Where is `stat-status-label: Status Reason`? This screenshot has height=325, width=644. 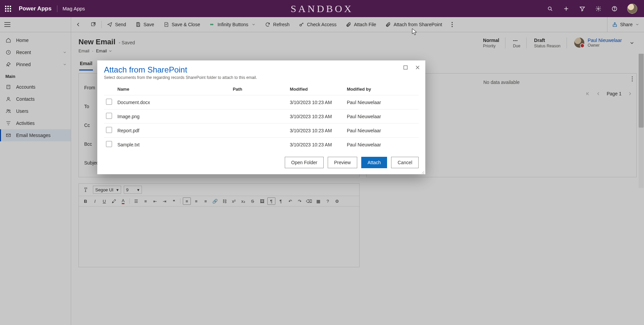 stat-status-label: Status Reason is located at coordinates (547, 46).